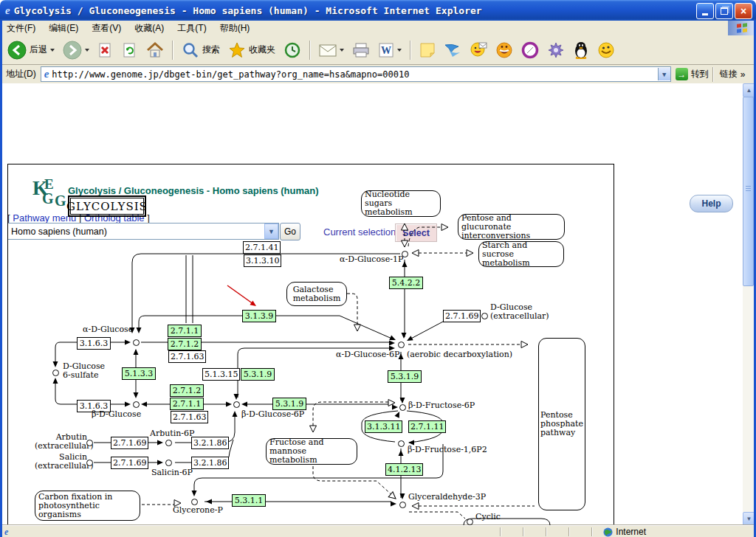  I want to click on forward-dropdown-icon, so click(87, 50).